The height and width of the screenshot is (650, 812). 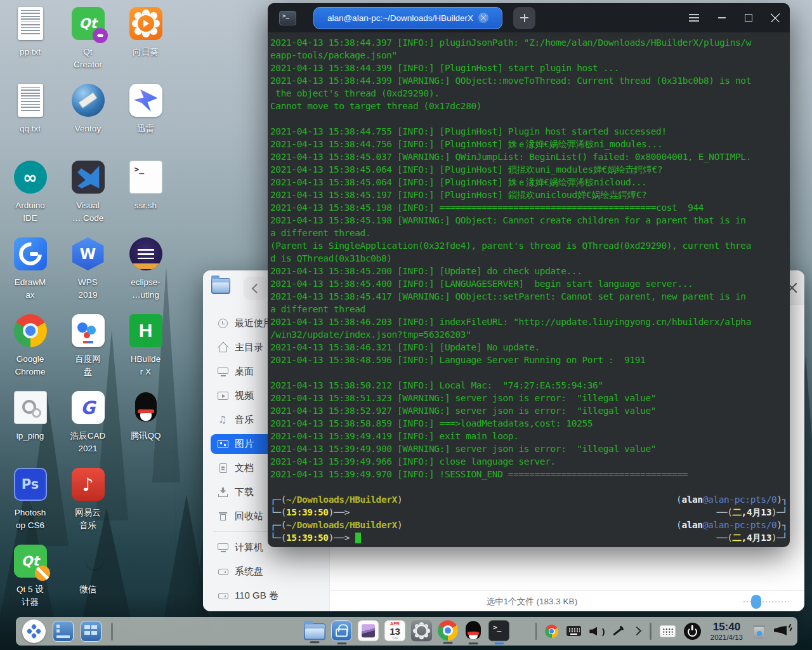 What do you see at coordinates (529, 144) in the screenshot?
I see `log-line: 2021-04-13 15:38:44.756 [INFO:] [PluginH…` at bounding box center [529, 144].